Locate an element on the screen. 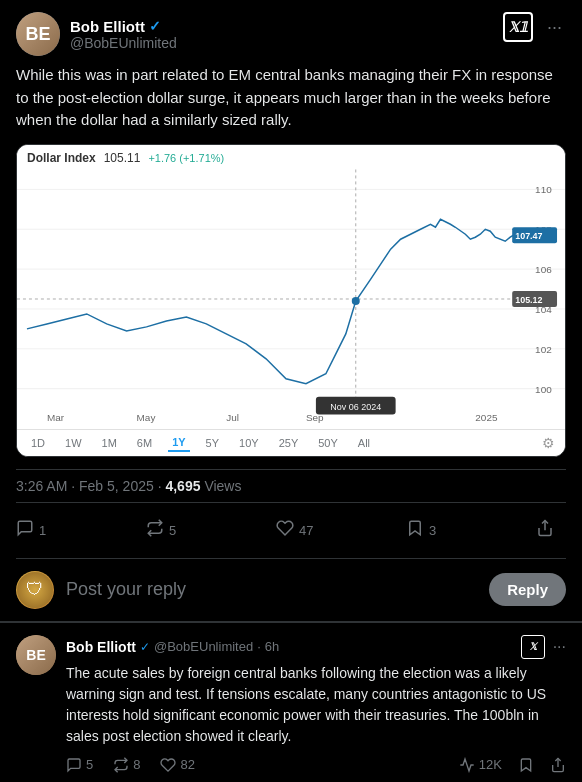 This screenshot has height=782, width=582. chart-settings-icon: ⚙ is located at coordinates (548, 443).